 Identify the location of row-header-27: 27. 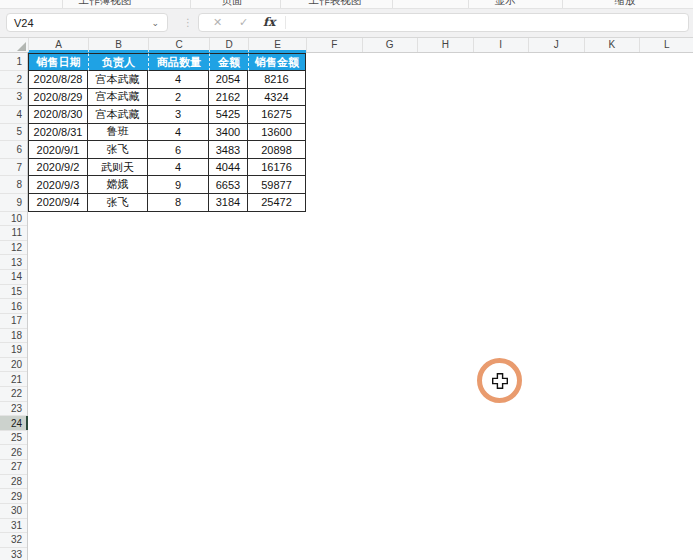
(14, 468).